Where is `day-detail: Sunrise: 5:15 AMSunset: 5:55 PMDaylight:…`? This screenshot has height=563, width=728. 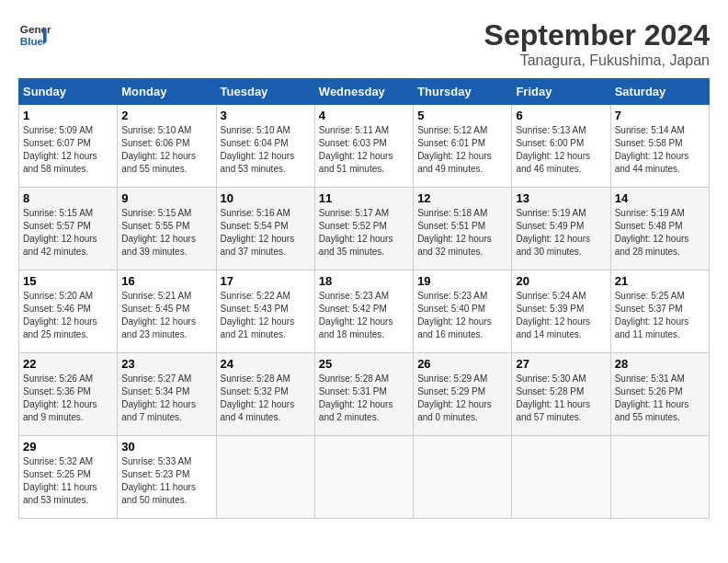
day-detail: Sunrise: 5:15 AMSunset: 5:55 PMDaylight:… is located at coordinates (166, 233).